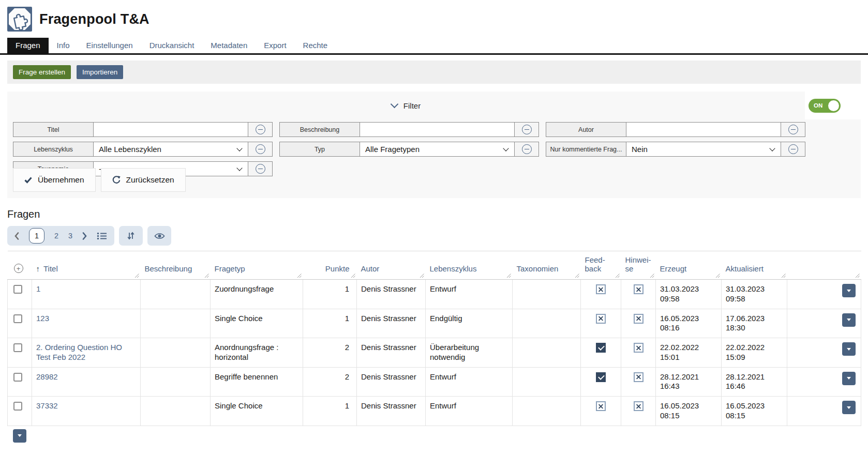  Describe the element at coordinates (527, 129) in the screenshot. I see `remove-beschreibung-filter-button` at that location.